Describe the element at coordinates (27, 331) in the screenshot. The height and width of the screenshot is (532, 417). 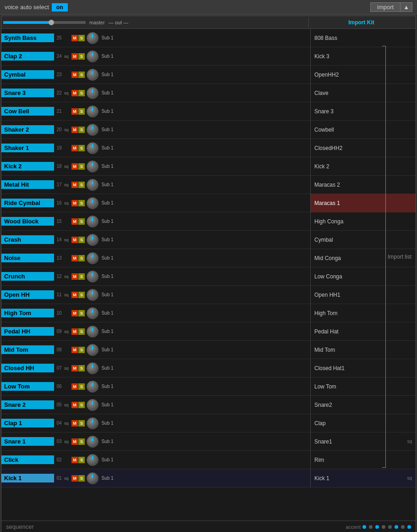
I see `channel-label-16: Pedal HH` at that location.